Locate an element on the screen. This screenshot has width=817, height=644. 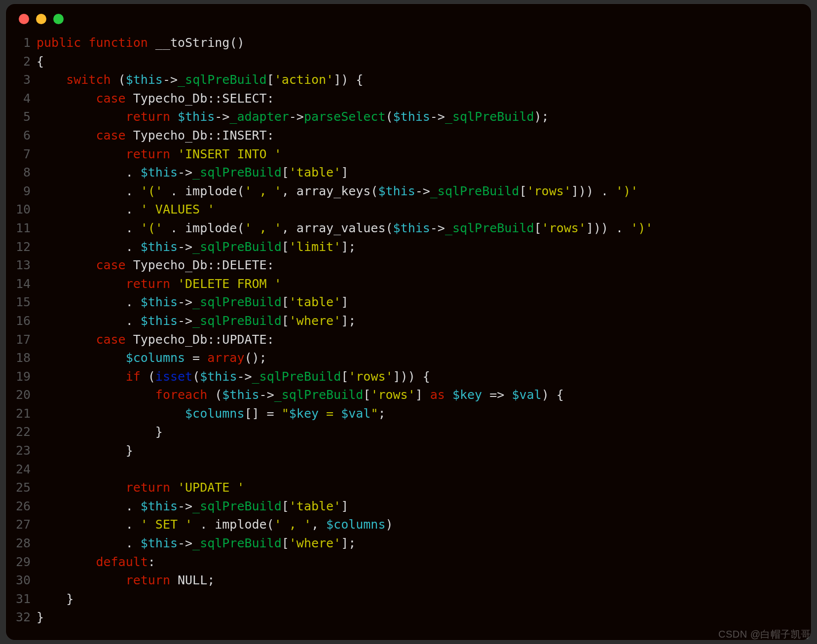
line-number-gutter: 1234567891011121314151617181920212223242… is located at coordinates (21, 330).